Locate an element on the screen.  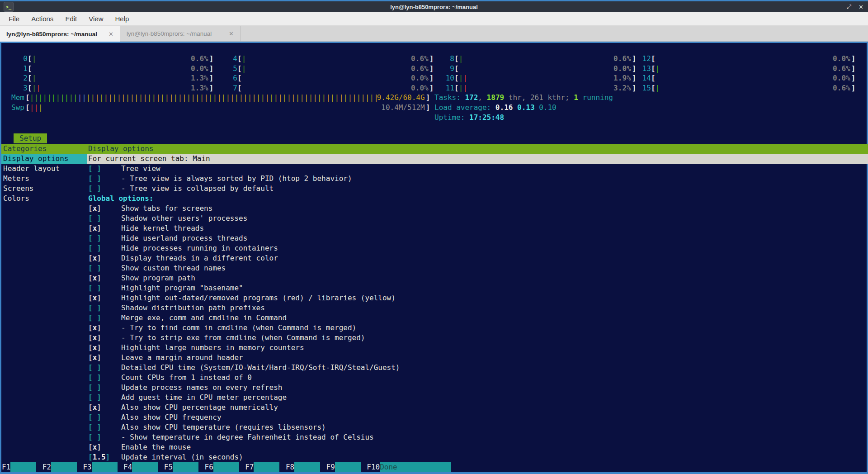
category-item-meters: Meters is located at coordinates (44, 179).